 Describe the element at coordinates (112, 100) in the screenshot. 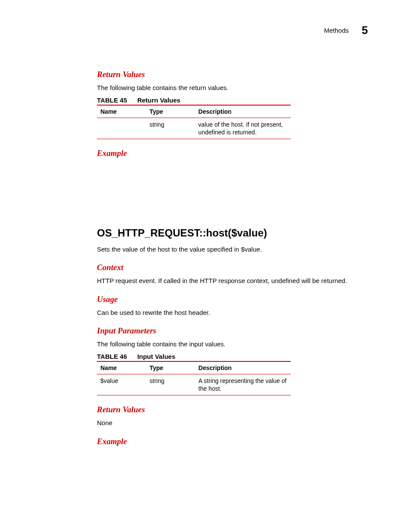

I see `table-45-number: TABLE 45` at that location.